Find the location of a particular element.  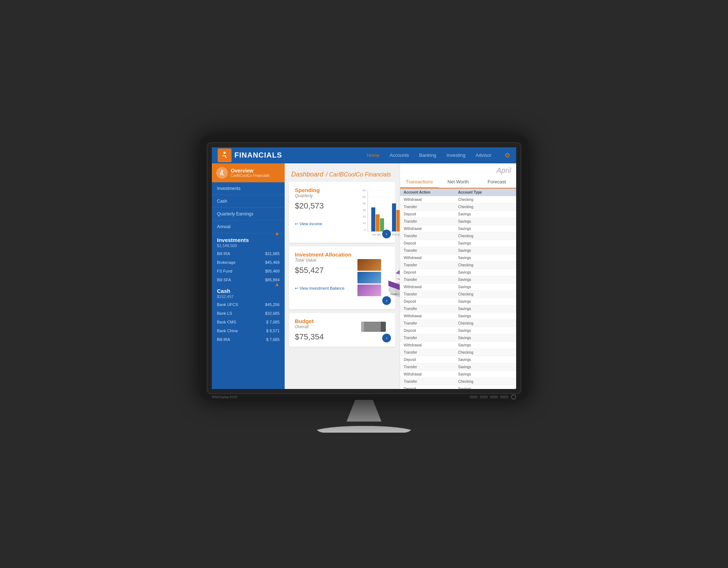

view-investment-link: ↩ View Investment Balance is located at coordinates (324, 288).